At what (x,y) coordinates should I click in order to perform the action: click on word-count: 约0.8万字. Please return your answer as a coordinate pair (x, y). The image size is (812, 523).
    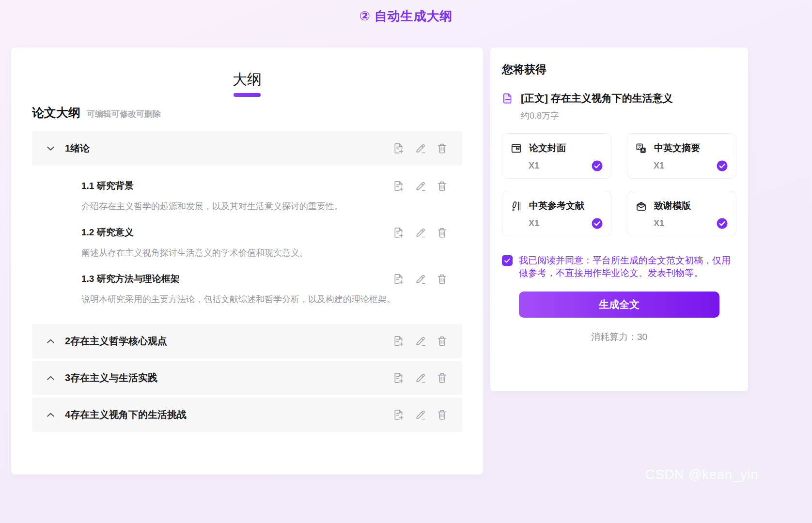
    Looking at the image, I should click on (629, 116).